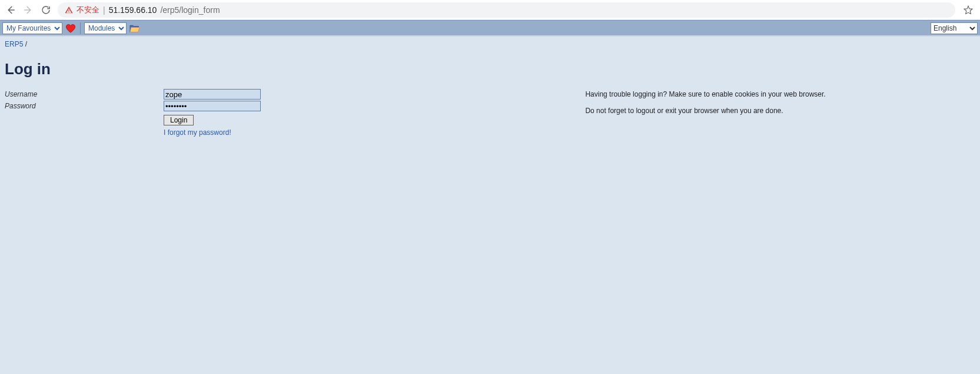 This screenshot has height=374, width=980. What do you see at coordinates (490, 71) in the screenshot?
I see `page-title: Log in` at bounding box center [490, 71].